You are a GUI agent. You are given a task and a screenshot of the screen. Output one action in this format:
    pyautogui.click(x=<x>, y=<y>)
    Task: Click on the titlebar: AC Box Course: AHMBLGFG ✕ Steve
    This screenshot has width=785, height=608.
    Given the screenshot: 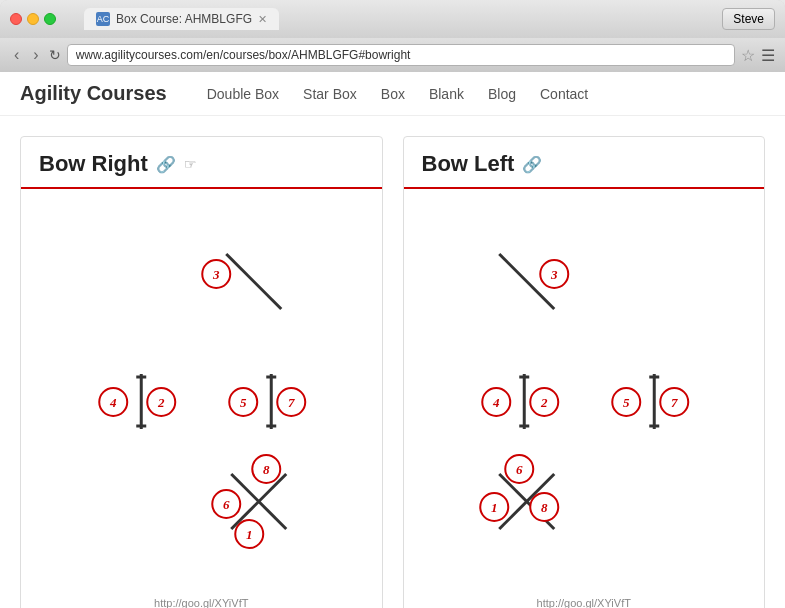 What is the action you would take?
    pyautogui.click(x=392, y=19)
    